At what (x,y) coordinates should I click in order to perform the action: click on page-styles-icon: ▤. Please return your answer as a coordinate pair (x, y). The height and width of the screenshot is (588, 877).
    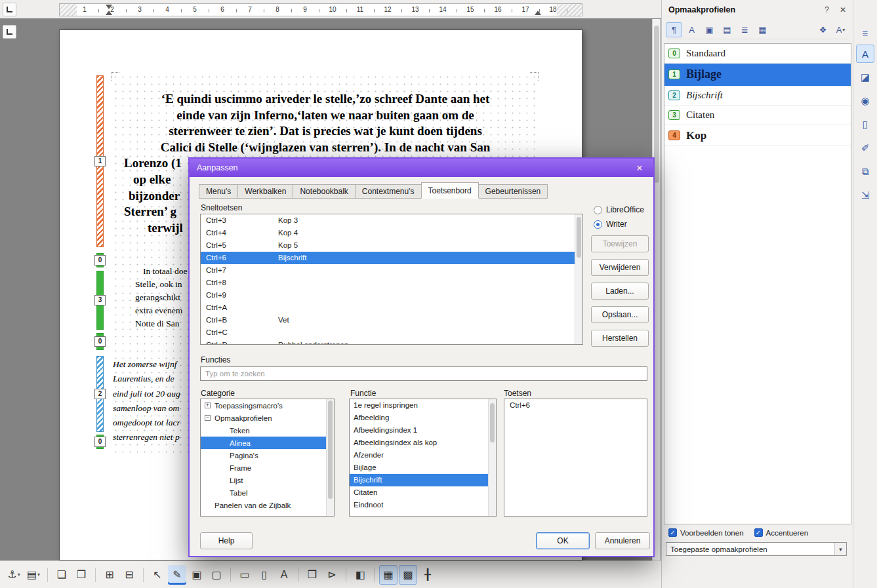
    Looking at the image, I should click on (727, 30).